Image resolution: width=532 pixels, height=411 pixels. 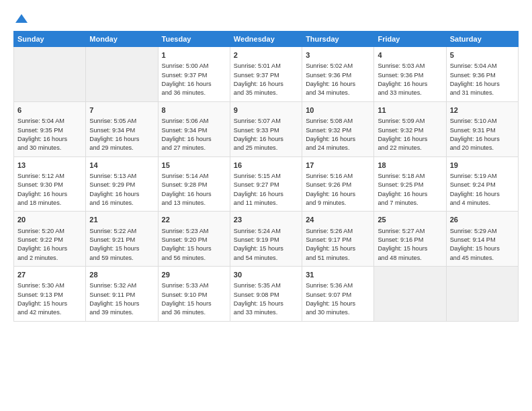 I want to click on day-number: 23, so click(x=266, y=220).